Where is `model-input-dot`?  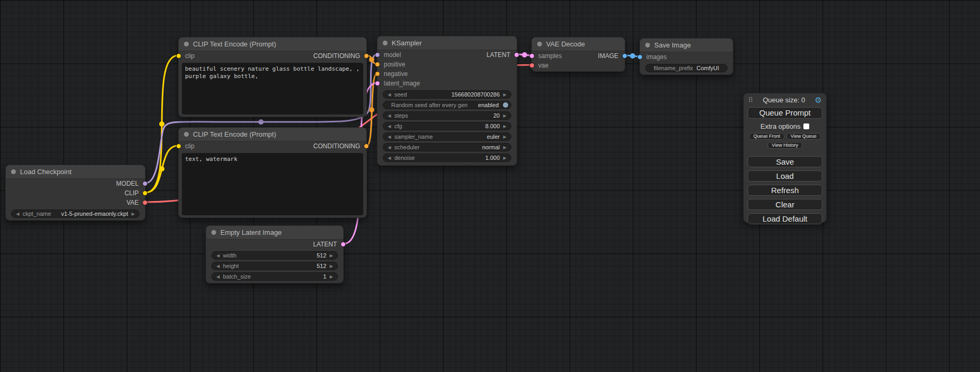
model-input-dot is located at coordinates (377, 55).